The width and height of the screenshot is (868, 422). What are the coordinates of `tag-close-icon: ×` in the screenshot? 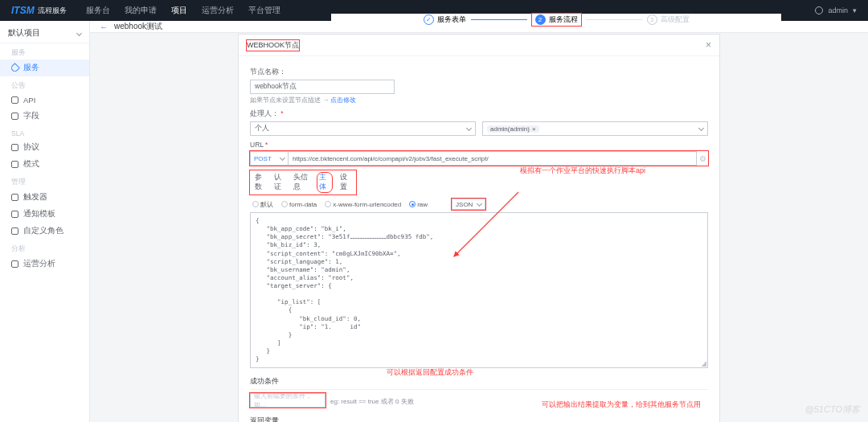 It's located at (534, 129).